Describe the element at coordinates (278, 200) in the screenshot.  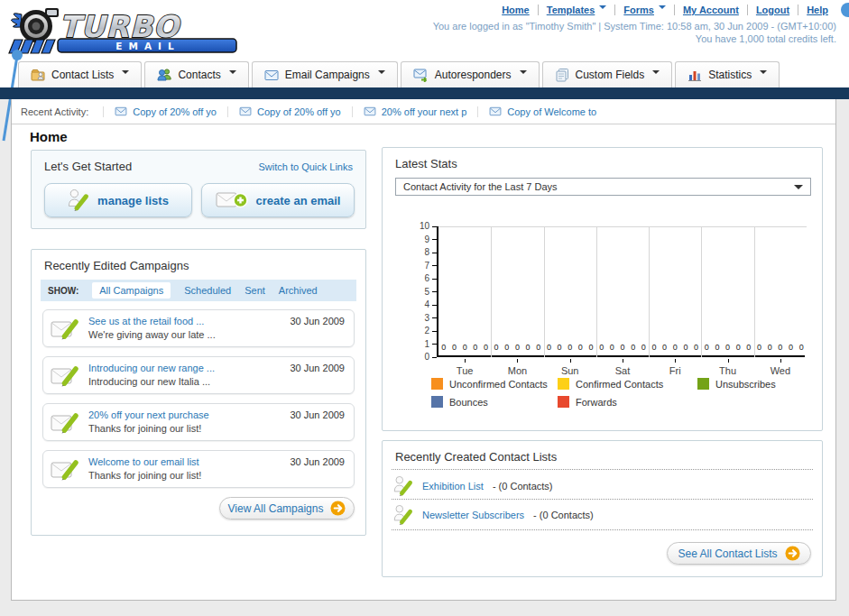
I see `create-email-button: create an email` at that location.